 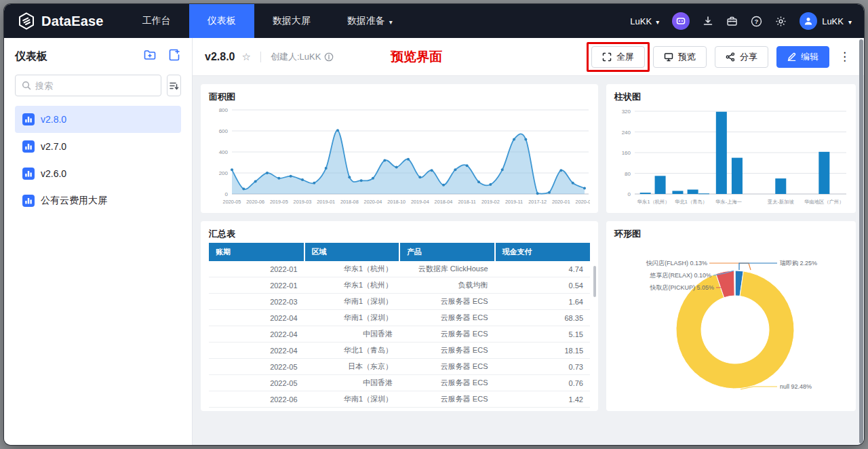 What do you see at coordinates (595, 281) in the screenshot?
I see `table-scrollbar` at bounding box center [595, 281].